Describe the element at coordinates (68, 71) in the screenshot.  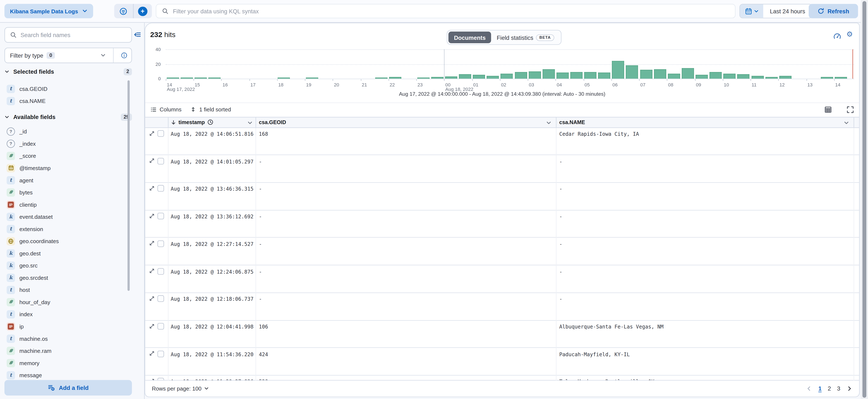
I see `selected-fields-section-header: Selected fields 2` at that location.